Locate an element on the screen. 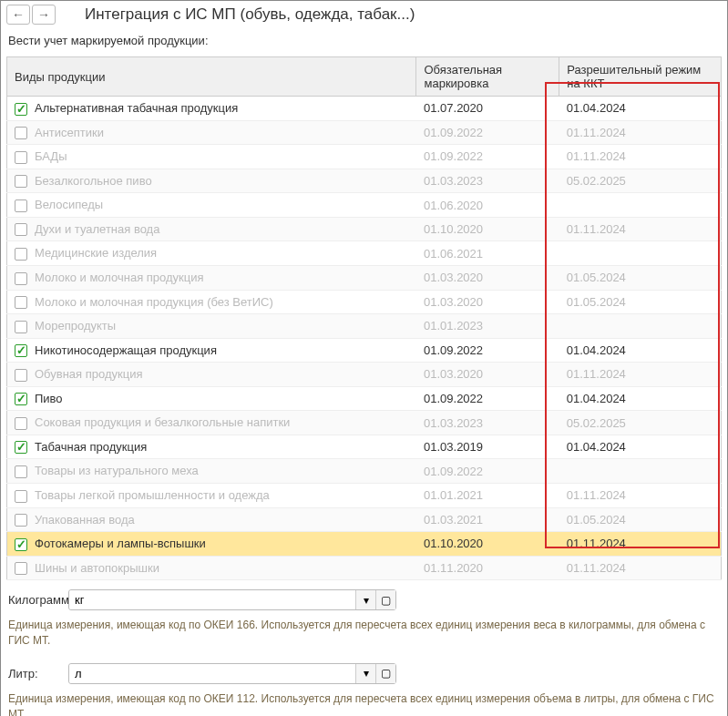 This screenshot has height=716, width=728. product-name: Товары легкой промышленности и одежда is located at coordinates (152, 496).